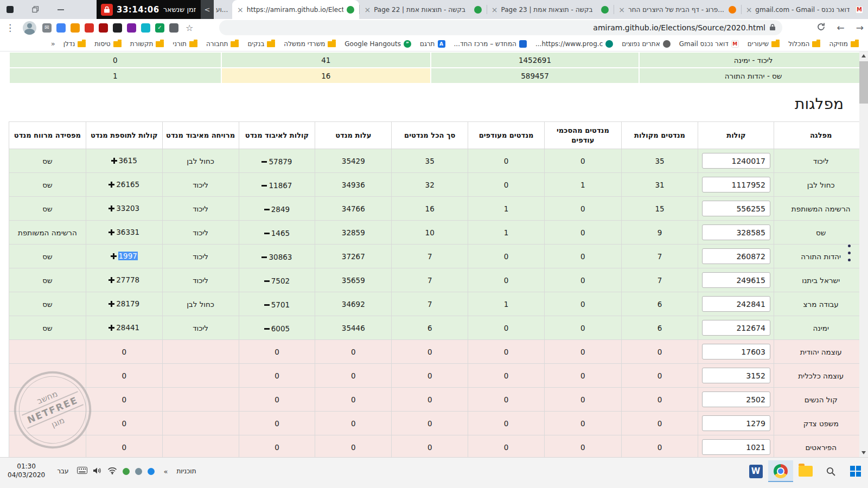 This screenshot has width=868, height=488. I want to click on bookmark-item: המחדש – מרכז החד..., so click(490, 44).